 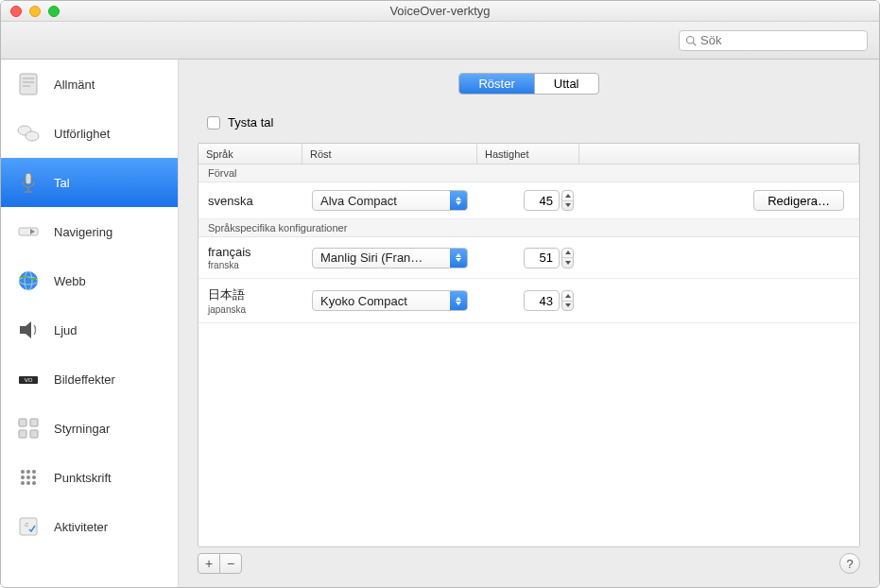 I want to click on speech-icon, so click(x=28, y=182).